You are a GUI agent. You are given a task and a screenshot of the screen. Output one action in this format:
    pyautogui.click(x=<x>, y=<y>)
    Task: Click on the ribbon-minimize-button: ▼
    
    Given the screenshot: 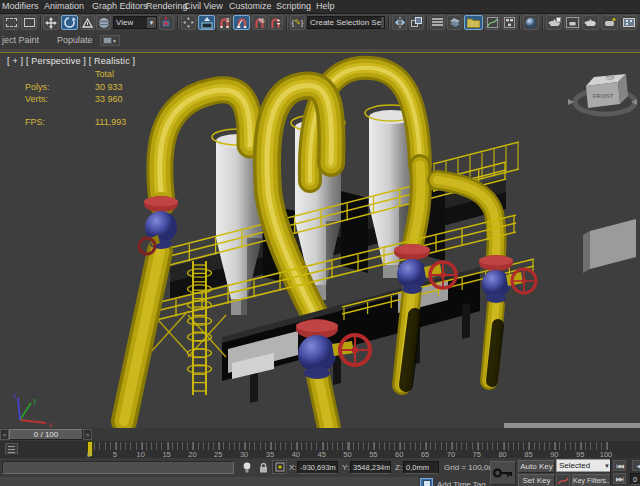 What is the action you would take?
    pyautogui.click(x=110, y=40)
    